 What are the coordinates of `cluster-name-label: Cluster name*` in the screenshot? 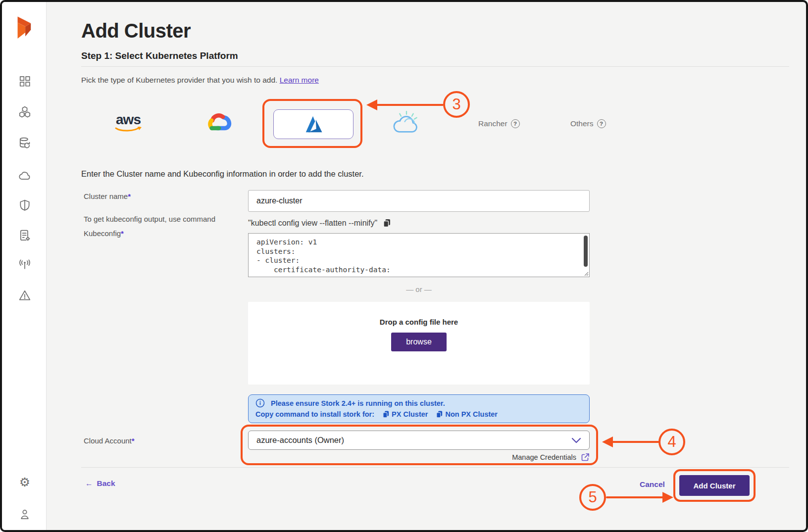 It's located at (107, 196).